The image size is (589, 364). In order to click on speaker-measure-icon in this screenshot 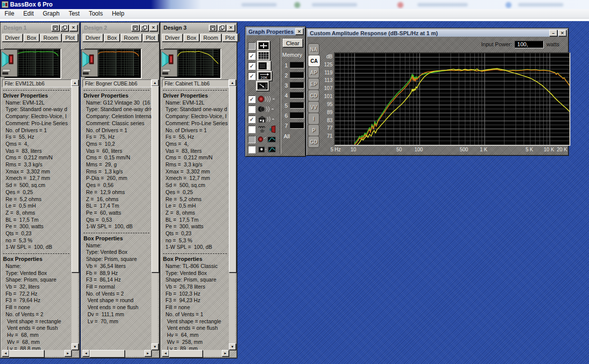, I will do `click(267, 139)`.